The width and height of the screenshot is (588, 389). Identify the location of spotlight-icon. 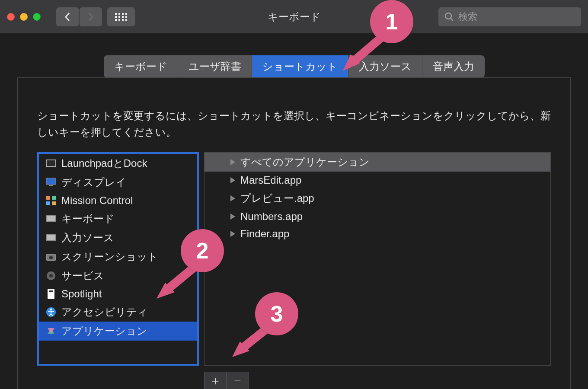
(51, 294).